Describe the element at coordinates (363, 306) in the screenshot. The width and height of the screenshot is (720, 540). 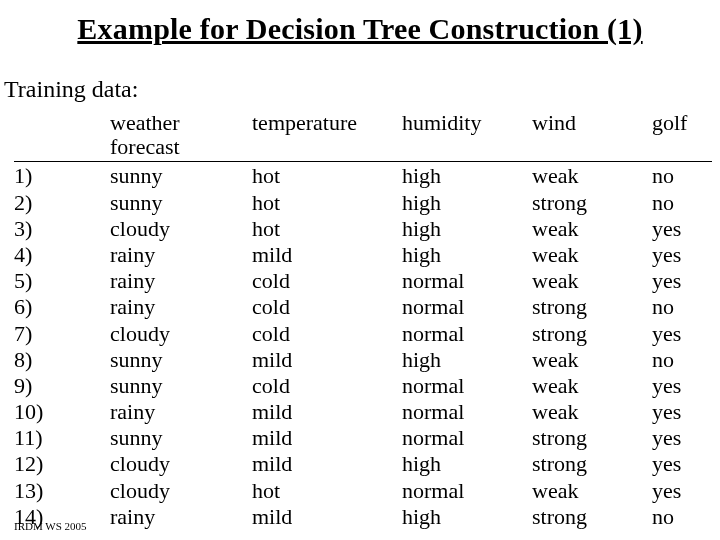
I see `table-row: 6)rainycoldnormalstrongno` at that location.